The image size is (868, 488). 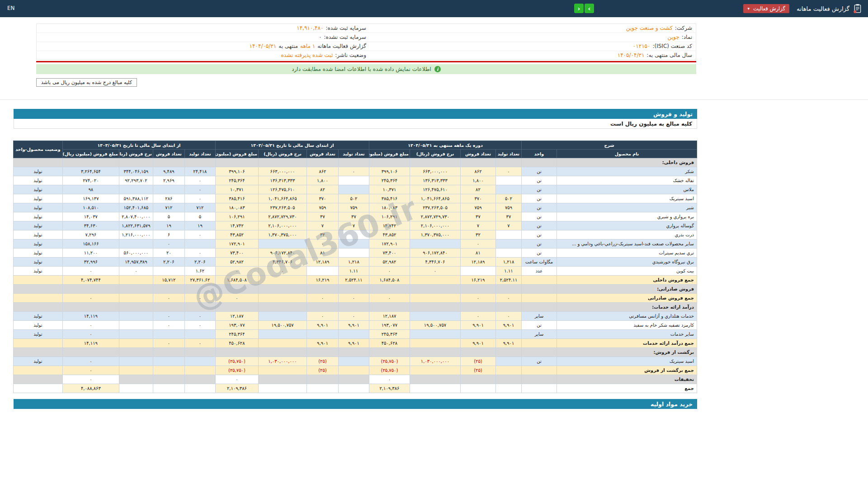 What do you see at coordinates (355, 124) in the screenshot?
I see `table-amounts-note: کلیه مبالغ به میلیون ریال است` at bounding box center [355, 124].